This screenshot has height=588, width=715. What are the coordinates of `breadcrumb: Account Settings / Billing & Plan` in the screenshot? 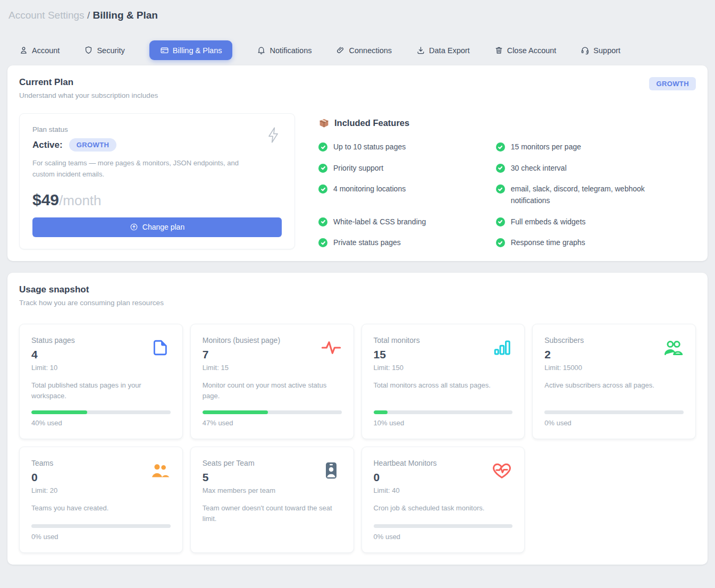 It's located at (357, 14).